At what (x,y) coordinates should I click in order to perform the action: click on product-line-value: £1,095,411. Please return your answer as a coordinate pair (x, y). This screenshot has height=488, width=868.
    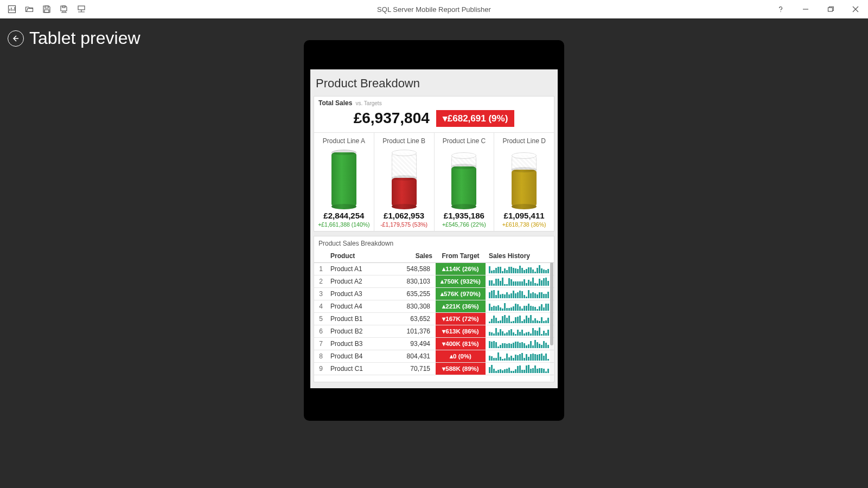
    Looking at the image, I should click on (524, 216).